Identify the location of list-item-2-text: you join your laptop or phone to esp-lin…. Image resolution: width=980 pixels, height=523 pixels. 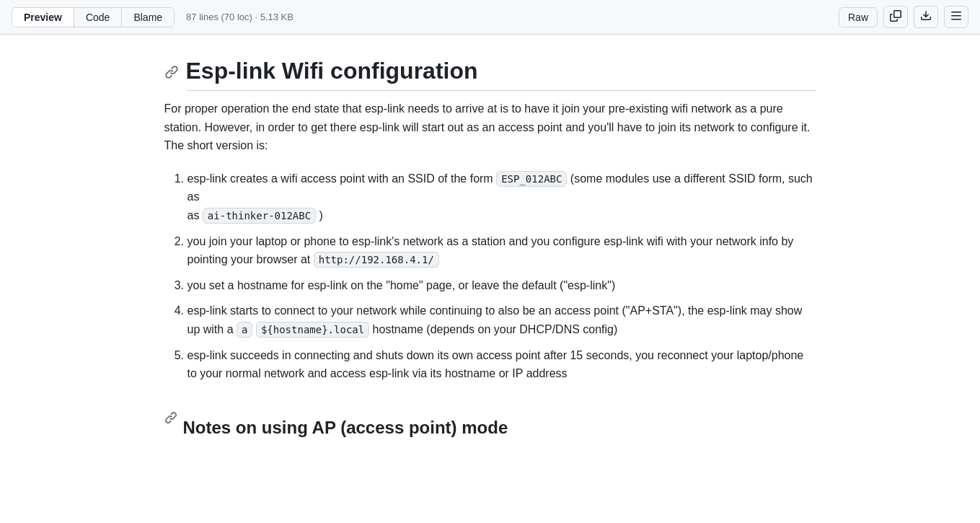
(490, 251).